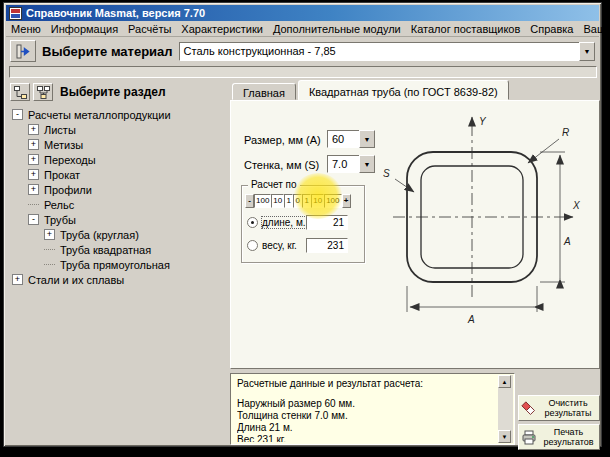 This screenshot has height=457, width=610. What do you see at coordinates (282, 140) in the screenshot?
I see `size-label: Размер, мм (А)` at bounding box center [282, 140].